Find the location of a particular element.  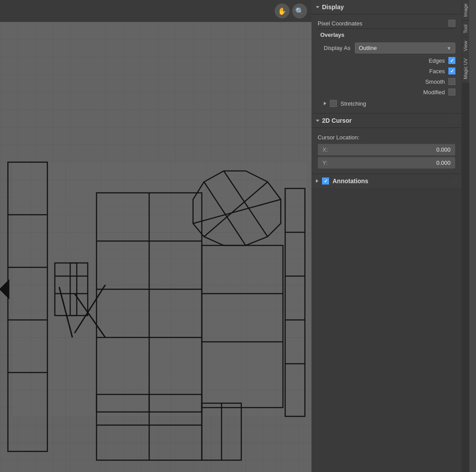

cursor-x-field: X: 0.000 is located at coordinates (387, 150).